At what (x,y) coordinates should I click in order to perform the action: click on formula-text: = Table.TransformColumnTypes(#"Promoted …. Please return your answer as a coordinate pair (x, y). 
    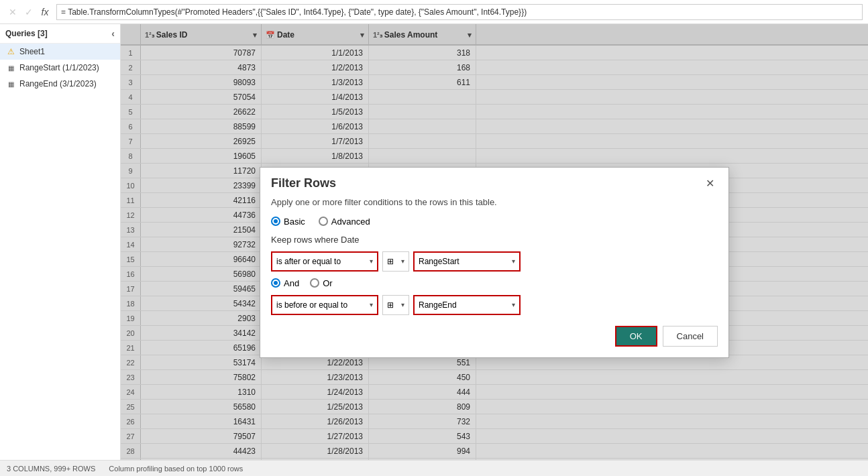
    Looking at the image, I should click on (294, 12).